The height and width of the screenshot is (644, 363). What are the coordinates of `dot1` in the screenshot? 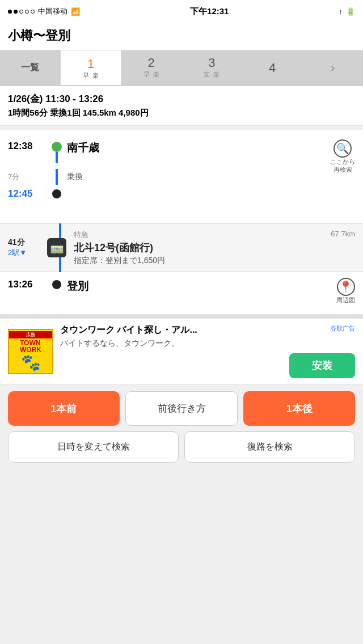 It's located at (10, 11).